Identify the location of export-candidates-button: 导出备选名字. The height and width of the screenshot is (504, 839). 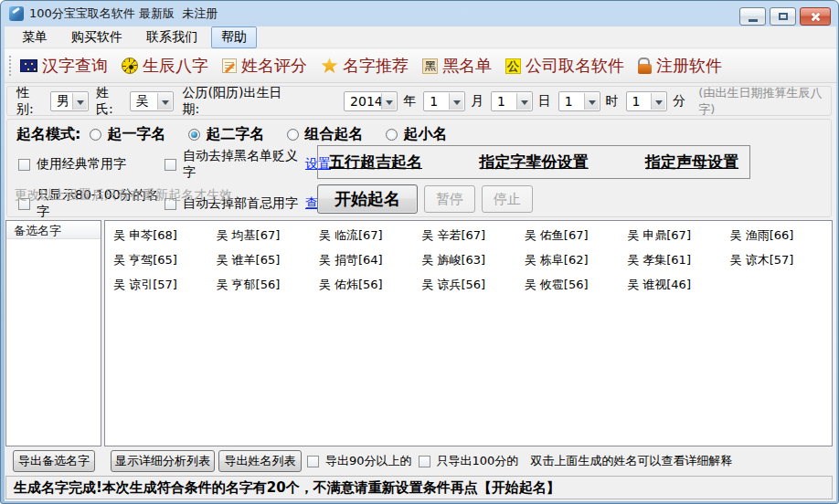
(54, 461).